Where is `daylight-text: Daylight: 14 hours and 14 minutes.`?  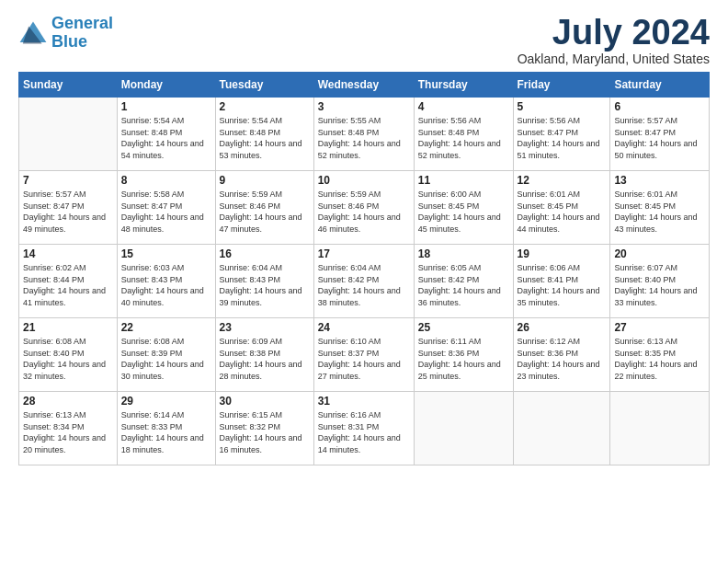 daylight-text: Daylight: 14 hours and 14 minutes. is located at coordinates (359, 443).